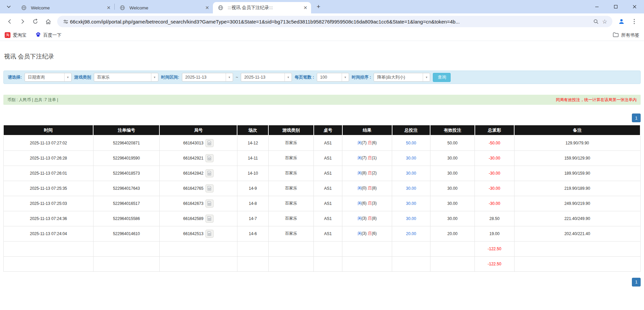  Describe the element at coordinates (605, 21) in the screenshot. I see `bookmark-star-icon: ☆` at that location.